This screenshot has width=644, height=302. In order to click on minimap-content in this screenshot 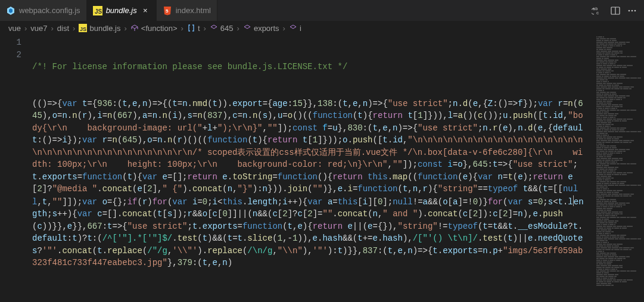, I will do `click(619, 161)`.